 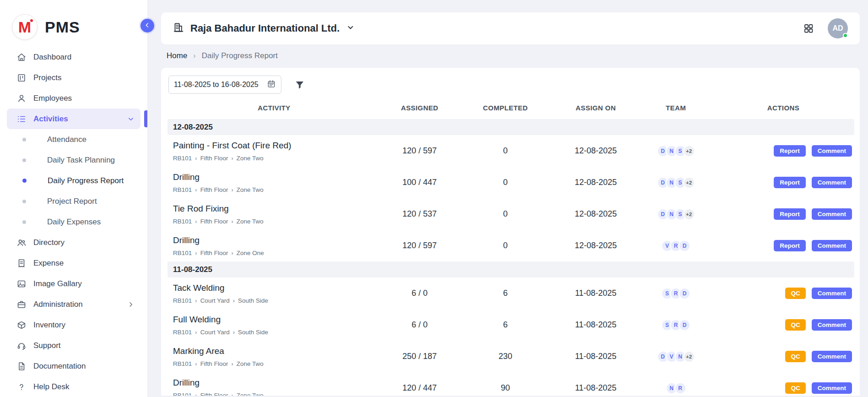 What do you see at coordinates (511, 269) in the screenshot?
I see `date-group-header: 11-08-2025` at bounding box center [511, 269].